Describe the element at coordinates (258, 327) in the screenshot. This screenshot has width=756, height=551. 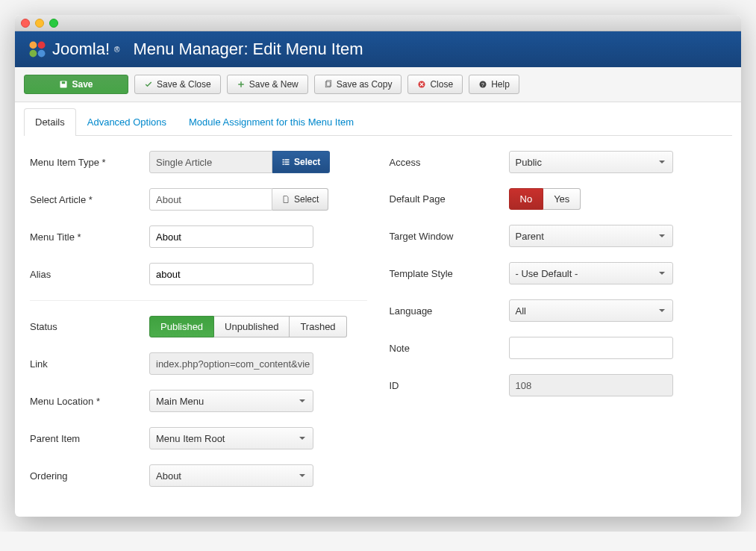
I see `status-toggle: Published Unpublished Trashed` at that location.